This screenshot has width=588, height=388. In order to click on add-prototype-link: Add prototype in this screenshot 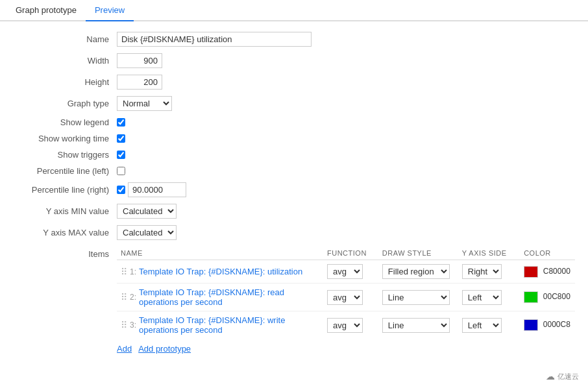, I will do `click(165, 349)`.